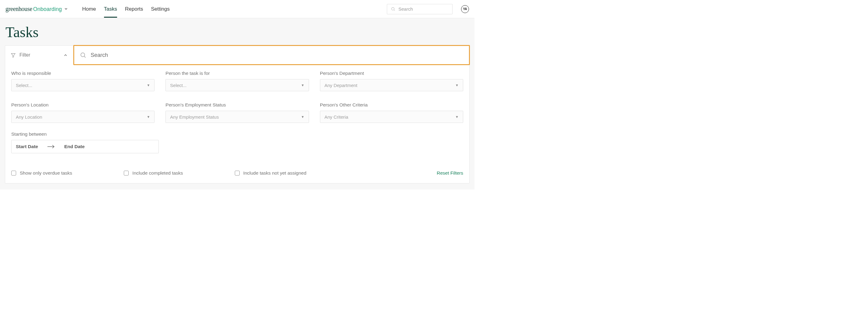  I want to click on start-date: Start Date, so click(27, 147).